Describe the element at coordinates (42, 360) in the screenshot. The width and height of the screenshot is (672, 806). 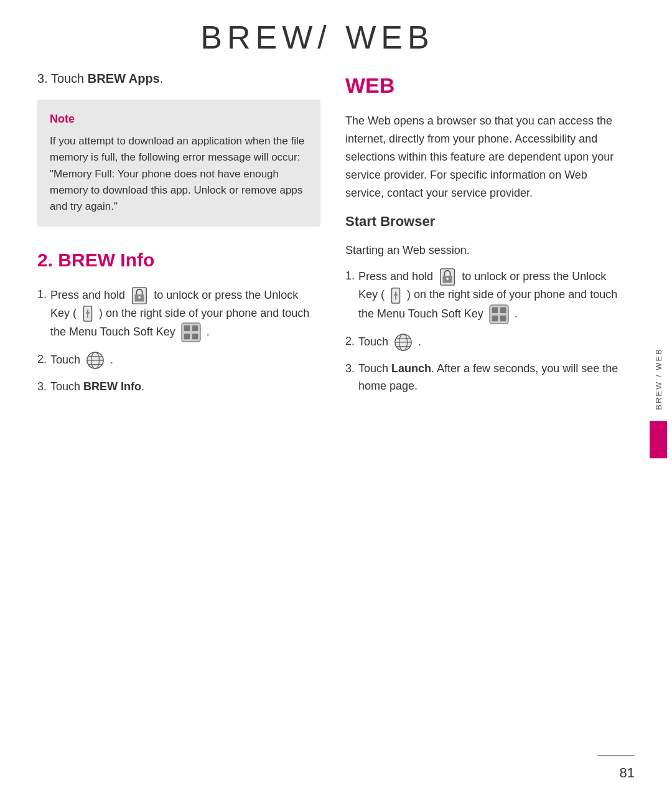
I see `brew-step2-num: 2.` at that location.